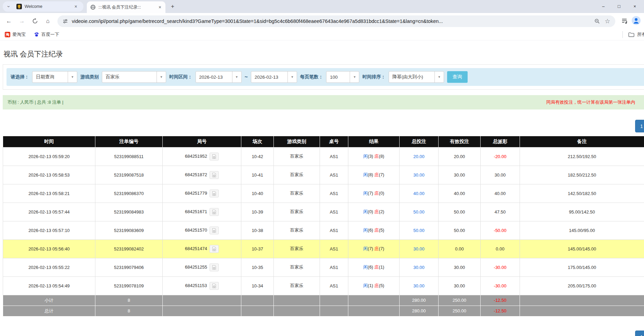 The height and width of the screenshot is (336, 644). What do you see at coordinates (9, 7) in the screenshot?
I see `chevron-down-icon: ›` at bounding box center [9, 7].